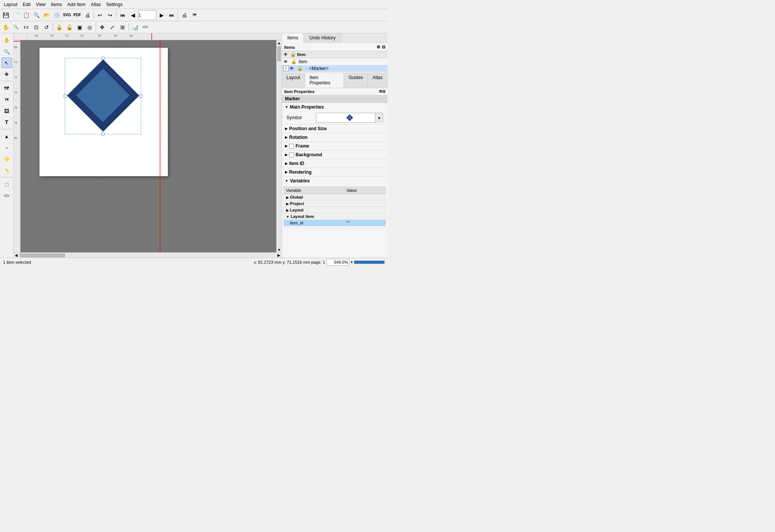  What do you see at coordinates (16, 15) in the screenshot?
I see `new-layout-button: 📄` at bounding box center [16, 15].